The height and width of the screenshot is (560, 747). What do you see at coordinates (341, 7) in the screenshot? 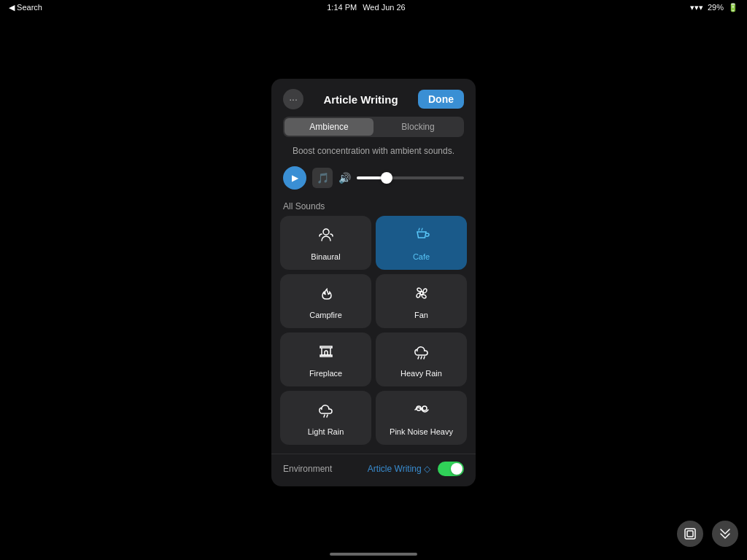
I see `time: 1:14 PM` at bounding box center [341, 7].